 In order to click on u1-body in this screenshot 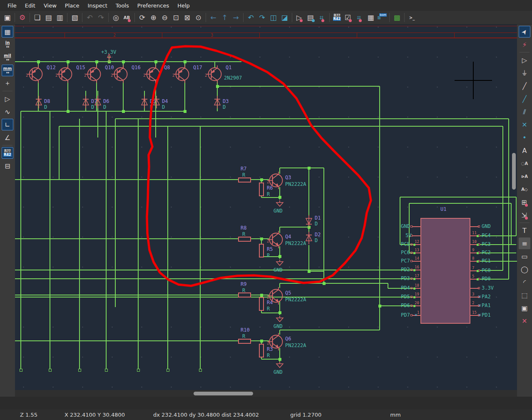, I will do `click(445, 271)`.